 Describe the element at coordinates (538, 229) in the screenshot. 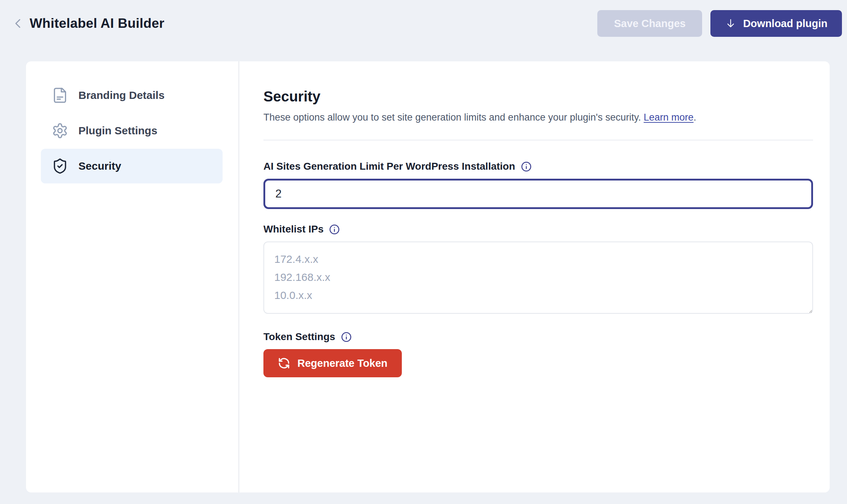

I see `whitelist-ips-label: Whitelist IPs` at that location.